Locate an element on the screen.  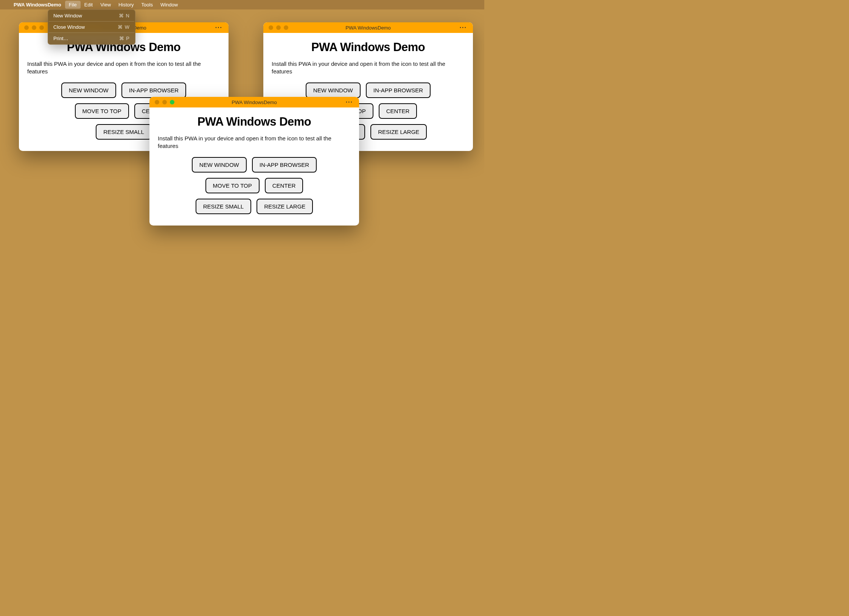
menu-item-label: Print… is located at coordinates (61, 39).